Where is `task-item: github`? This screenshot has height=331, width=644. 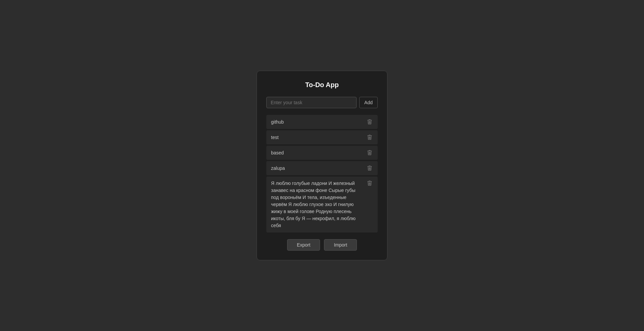
task-item: github is located at coordinates (322, 122).